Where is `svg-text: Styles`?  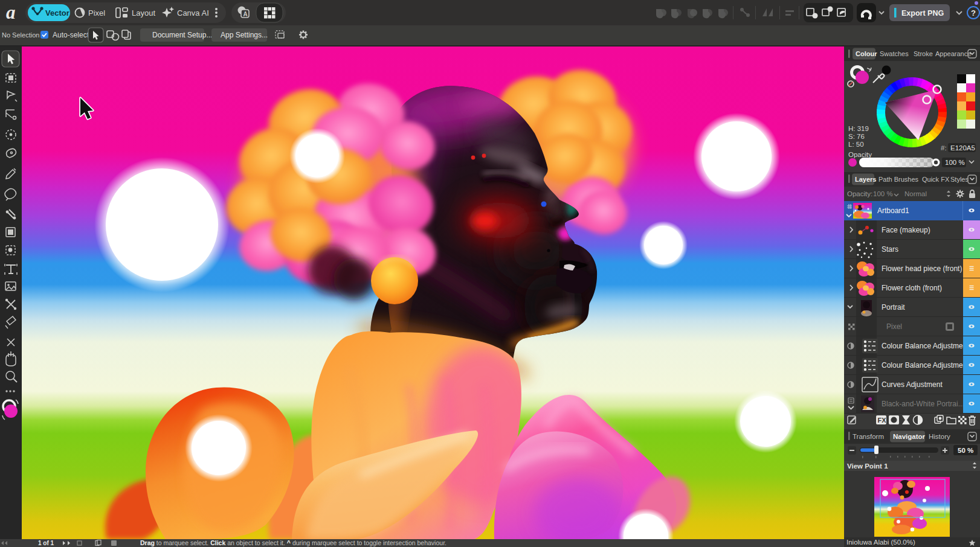
svg-text: Styles is located at coordinates (959, 179).